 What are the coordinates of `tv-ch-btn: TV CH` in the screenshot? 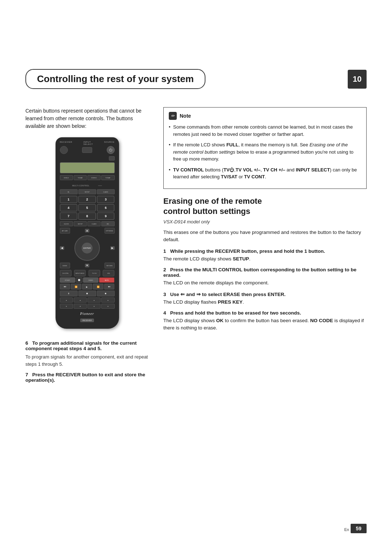 It's located at (94, 273).